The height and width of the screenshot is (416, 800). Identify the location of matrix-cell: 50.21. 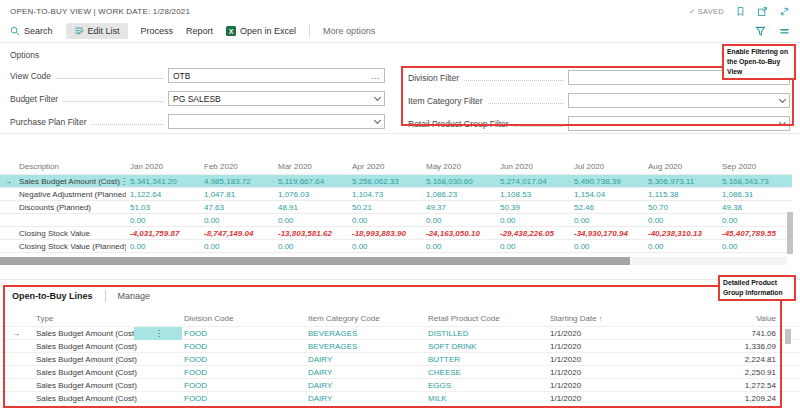
(385, 208).